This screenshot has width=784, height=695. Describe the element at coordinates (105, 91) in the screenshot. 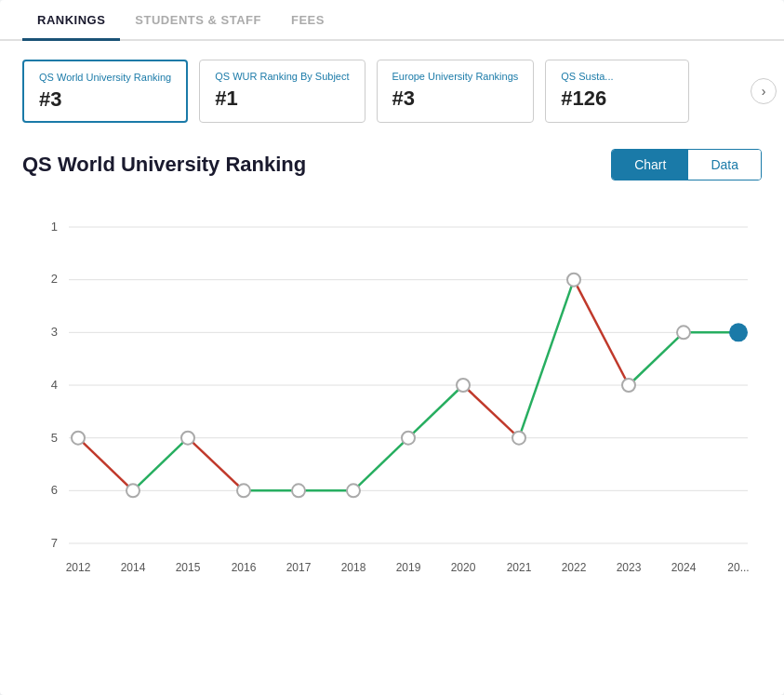

I see `ranking-card-qs-world: QS World University Ranking #3` at that location.